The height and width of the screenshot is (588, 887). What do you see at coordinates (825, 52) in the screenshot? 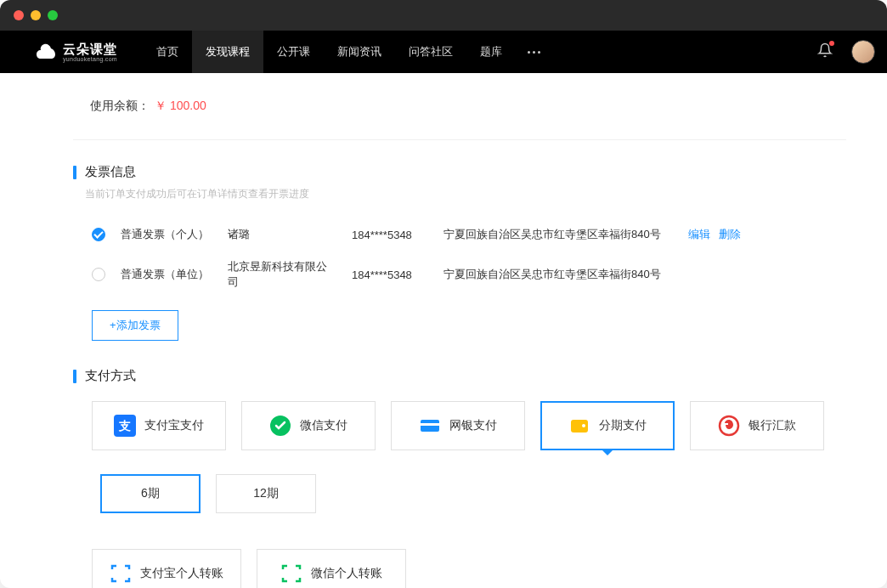
I see `notification-icon` at bounding box center [825, 52].